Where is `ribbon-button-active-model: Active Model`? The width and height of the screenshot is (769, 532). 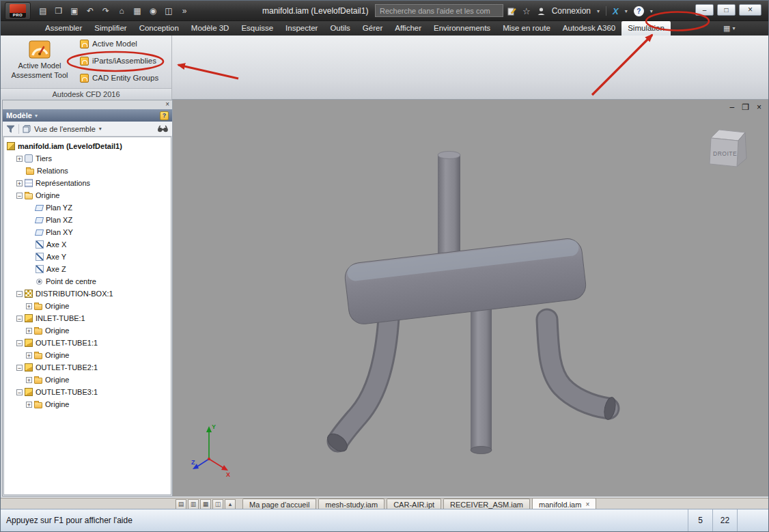
ribbon-button-active-model: Active Model is located at coordinates (125, 44).